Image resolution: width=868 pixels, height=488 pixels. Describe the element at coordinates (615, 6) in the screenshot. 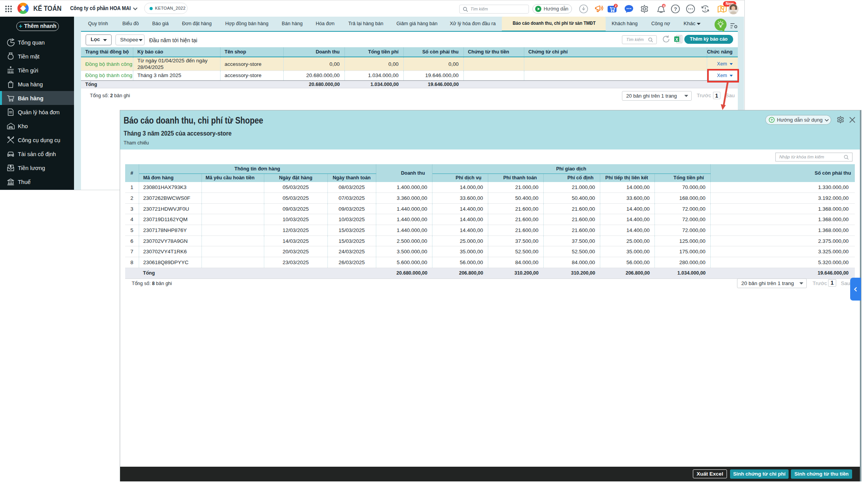

I see `svg-text: 2` at that location.